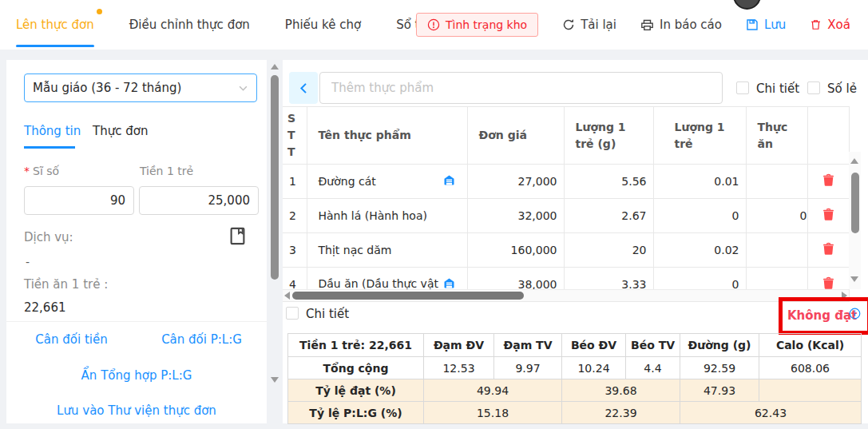 The width and height of the screenshot is (868, 429). I want to click on dich-vu-label: Dịch vụ:, so click(49, 237).